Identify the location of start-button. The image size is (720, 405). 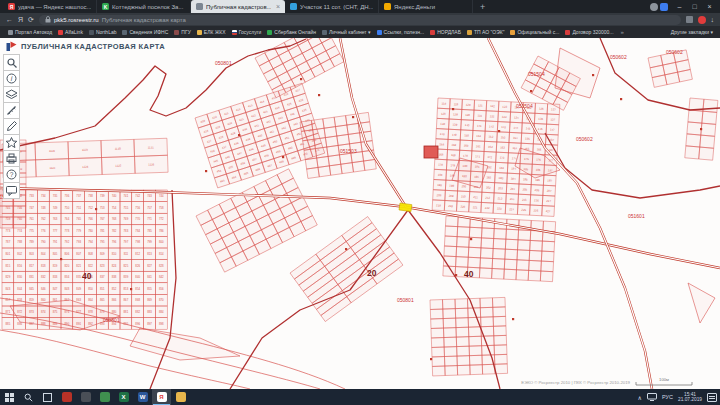
(10, 397).